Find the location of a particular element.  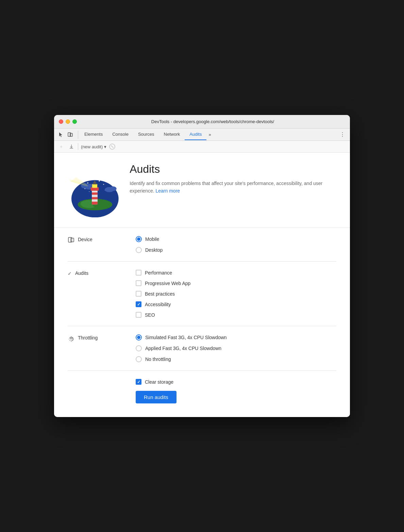

audit-performance-label: Performance is located at coordinates (158, 273).